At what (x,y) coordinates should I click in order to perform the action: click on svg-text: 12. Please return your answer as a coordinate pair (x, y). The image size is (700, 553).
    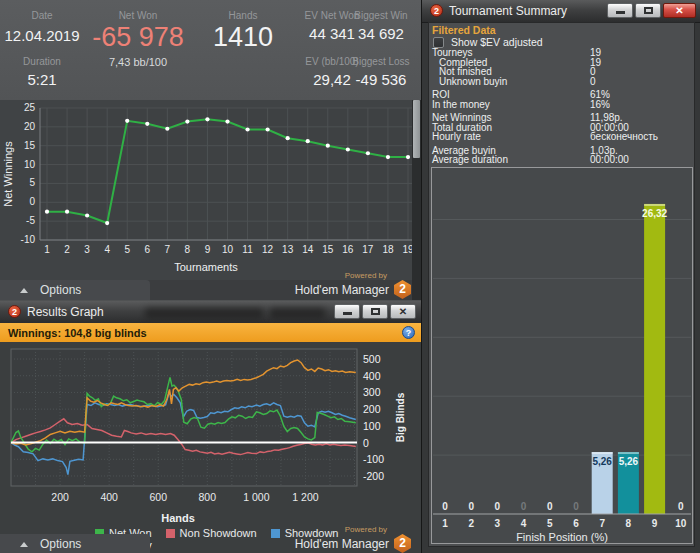
    Looking at the image, I should click on (268, 250).